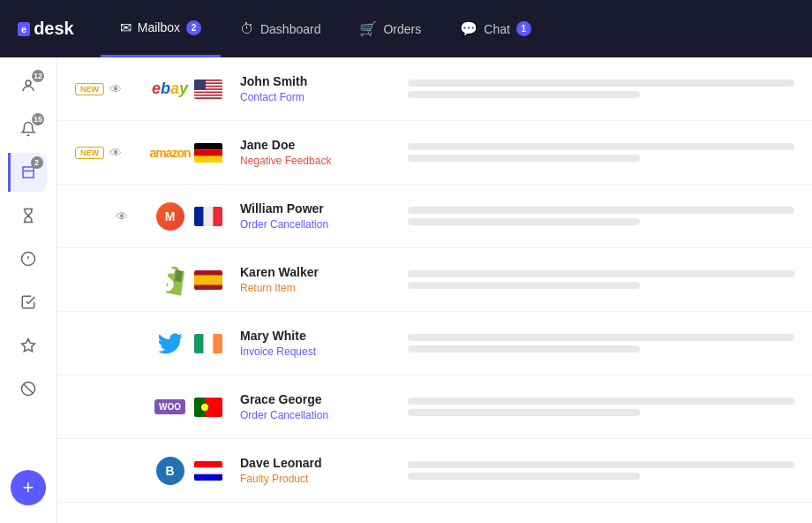  What do you see at coordinates (469, 28) in the screenshot?
I see `chat-icon: 💬` at bounding box center [469, 28].